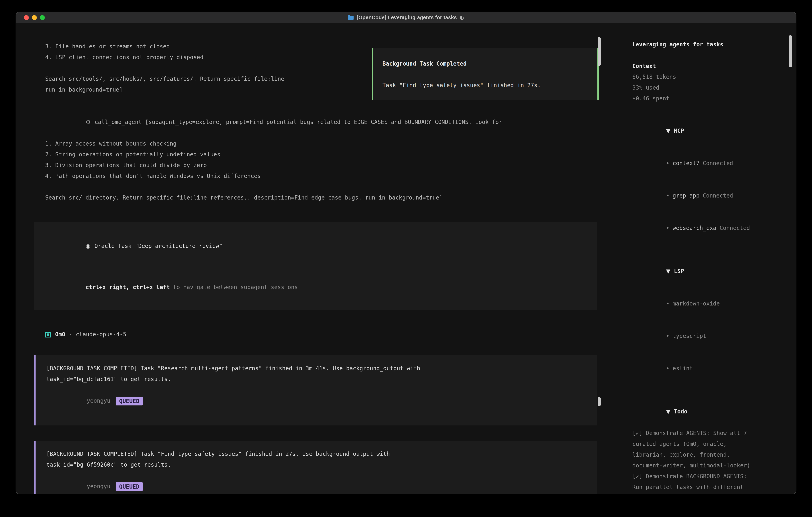 The width and height of the screenshot is (812, 517). What do you see at coordinates (331, 198) in the screenshot?
I see `terminal-line: Search src/ directory. Return specific f…` at bounding box center [331, 198].